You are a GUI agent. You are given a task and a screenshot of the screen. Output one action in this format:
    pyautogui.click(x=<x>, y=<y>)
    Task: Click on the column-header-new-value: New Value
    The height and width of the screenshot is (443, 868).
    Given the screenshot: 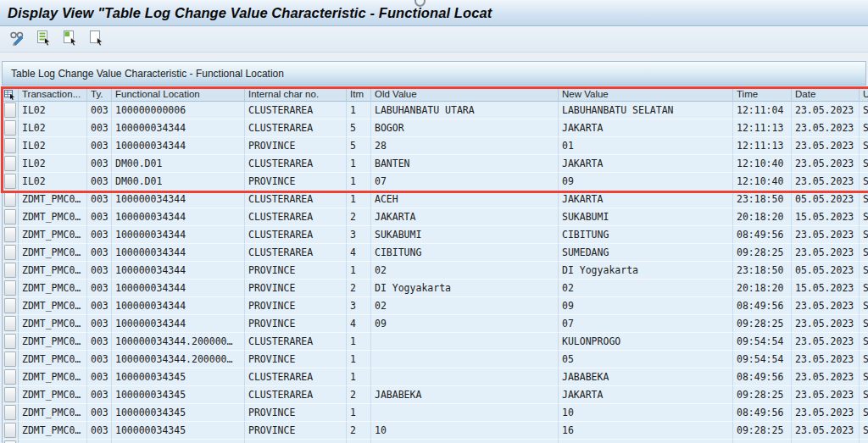 What is the action you would take?
    pyautogui.click(x=646, y=95)
    